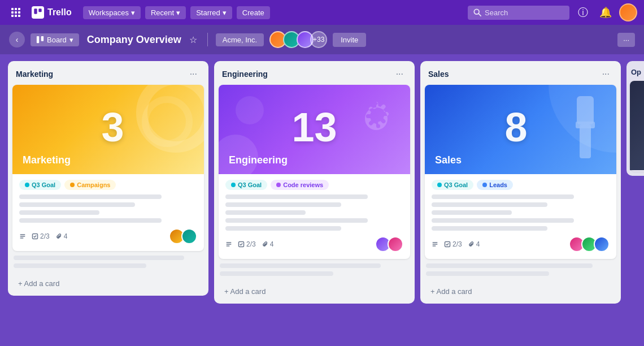 The height and width of the screenshot is (346, 644). What do you see at coordinates (108, 185) in the screenshot?
I see `card-tags-marketing: Q3 Goal Campaigns` at bounding box center [108, 185].